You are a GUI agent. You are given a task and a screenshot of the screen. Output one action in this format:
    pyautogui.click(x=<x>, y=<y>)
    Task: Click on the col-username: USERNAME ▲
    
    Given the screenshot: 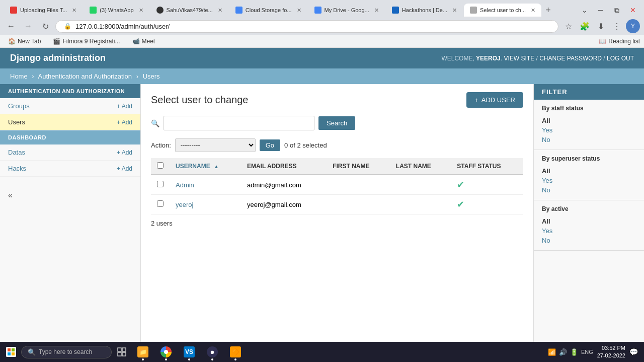 What is the action you would take?
    pyautogui.click(x=205, y=166)
    